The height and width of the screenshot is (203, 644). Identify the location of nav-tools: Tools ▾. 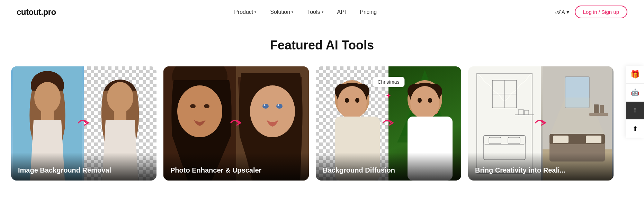
(315, 12).